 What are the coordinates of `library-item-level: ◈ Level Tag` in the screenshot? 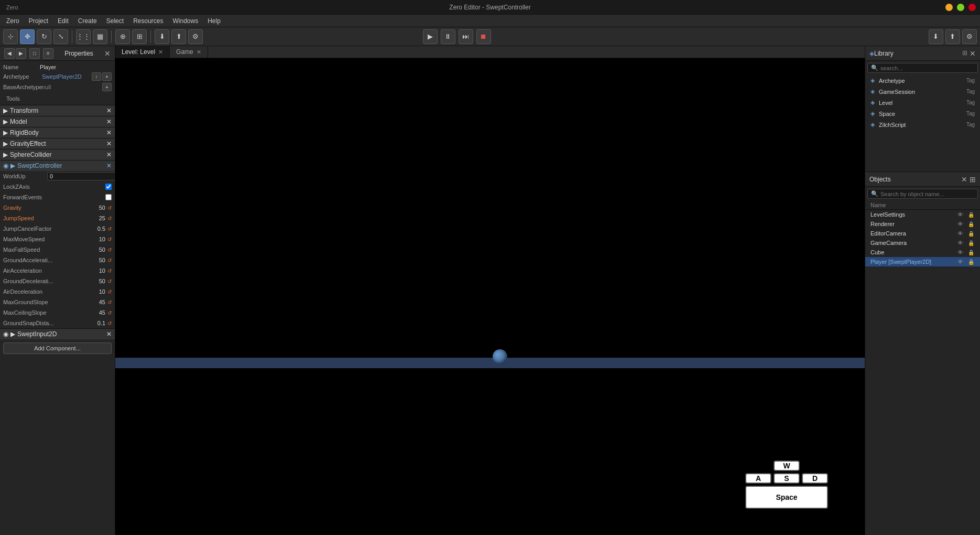 It's located at (922, 103).